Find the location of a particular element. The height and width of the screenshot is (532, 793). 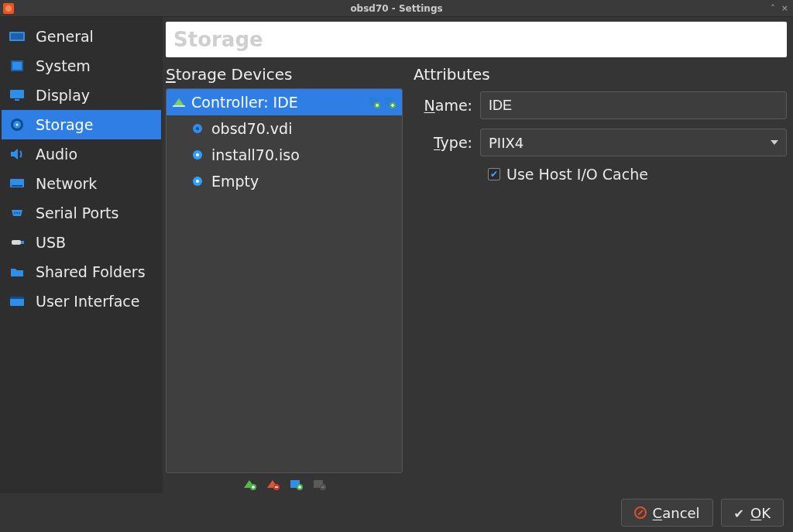

attr-name-label: Name: is located at coordinates (447, 105).